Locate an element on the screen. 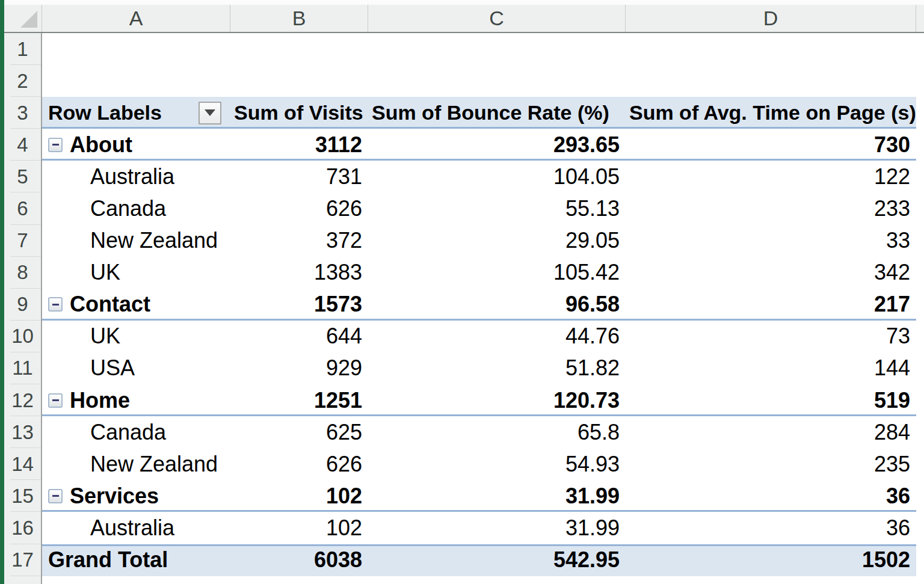  column-header-D: D is located at coordinates (771, 18).